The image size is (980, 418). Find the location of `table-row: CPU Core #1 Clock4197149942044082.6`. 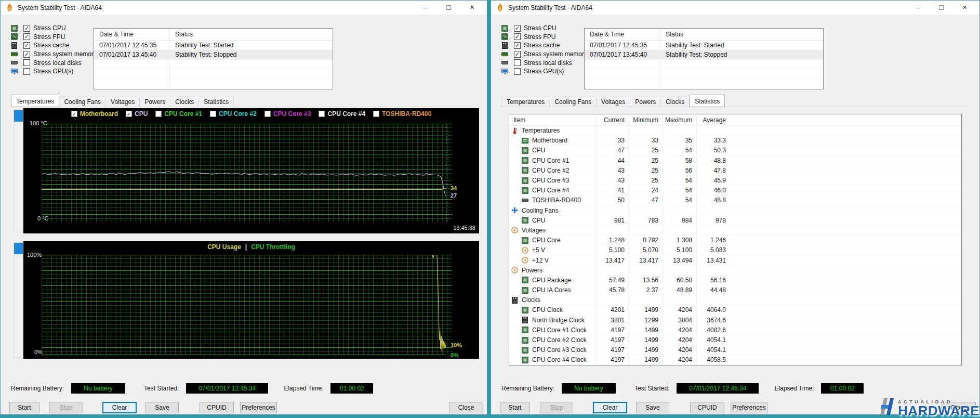

table-row: CPU Core #1 Clock4197149942044082.6 is located at coordinates (735, 331).